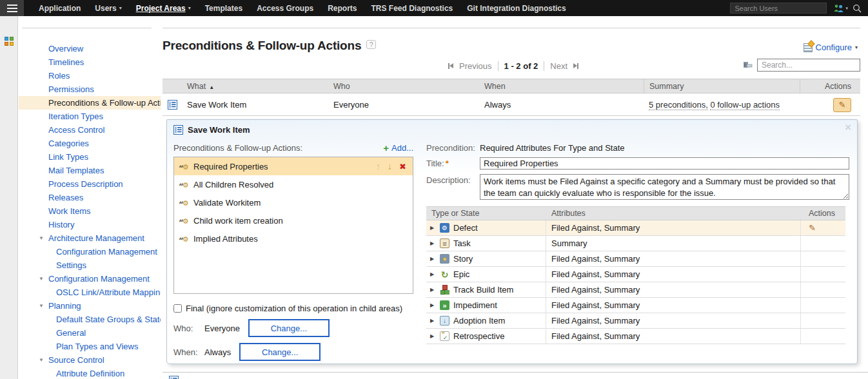 This screenshot has height=379, width=868. Describe the element at coordinates (184, 220) in the screenshot. I see `precondition-icon: “⚙` at that location.